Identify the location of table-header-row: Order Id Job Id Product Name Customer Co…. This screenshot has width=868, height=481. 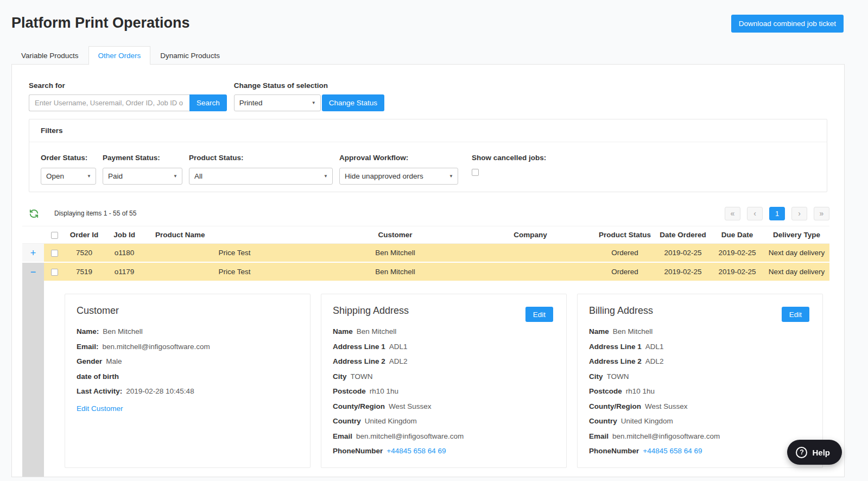
(426, 235).